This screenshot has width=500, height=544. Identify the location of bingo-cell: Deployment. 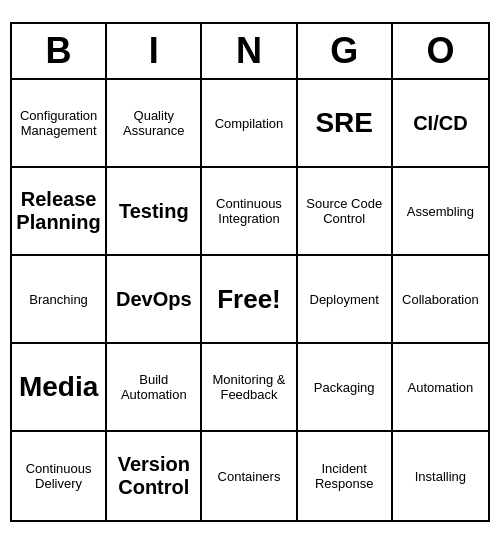
(346, 300).